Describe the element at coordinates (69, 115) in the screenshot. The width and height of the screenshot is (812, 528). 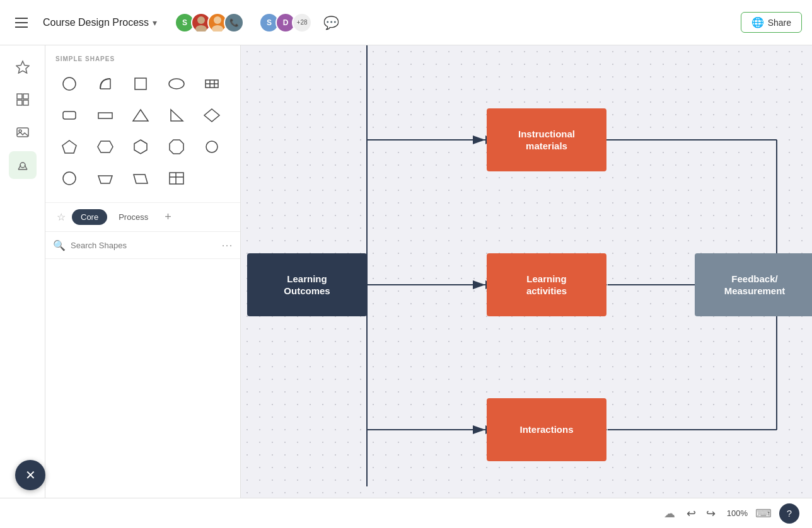
I see `shape-rect-rounded` at that location.